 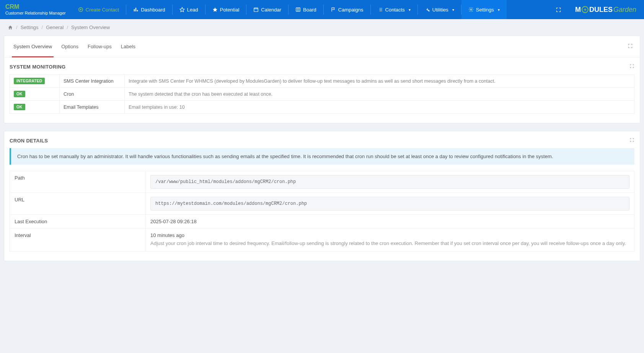 What do you see at coordinates (78, 222) in the screenshot?
I see `cron-last-label: Last Execution` at bounding box center [78, 222].